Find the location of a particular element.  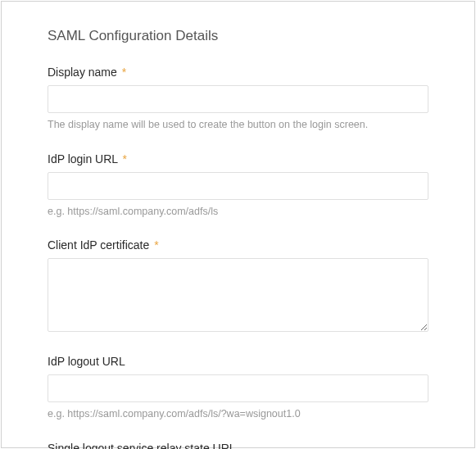

section-title: SAML Configuration Details is located at coordinates (238, 36).